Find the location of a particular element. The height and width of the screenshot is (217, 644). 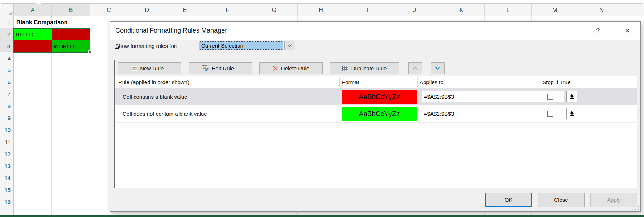

name-box-edge is located at coordinates (19, 2).